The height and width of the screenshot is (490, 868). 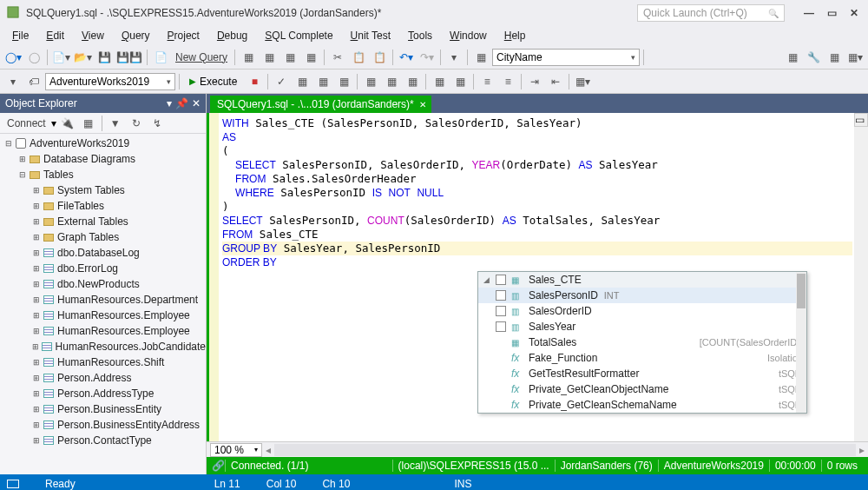 What do you see at coordinates (68, 123) in the screenshot?
I see `disconnect-icon: 🔌` at bounding box center [68, 123].